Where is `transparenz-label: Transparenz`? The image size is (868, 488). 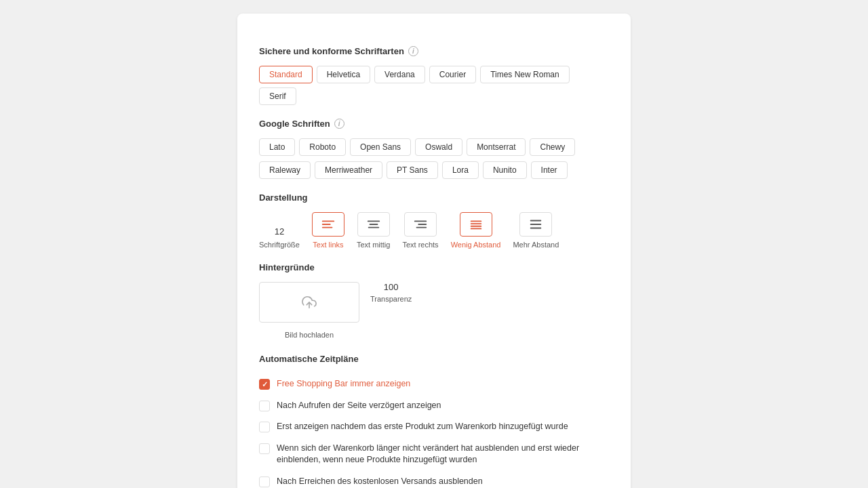
transparenz-label: Transparenz is located at coordinates (391, 299).